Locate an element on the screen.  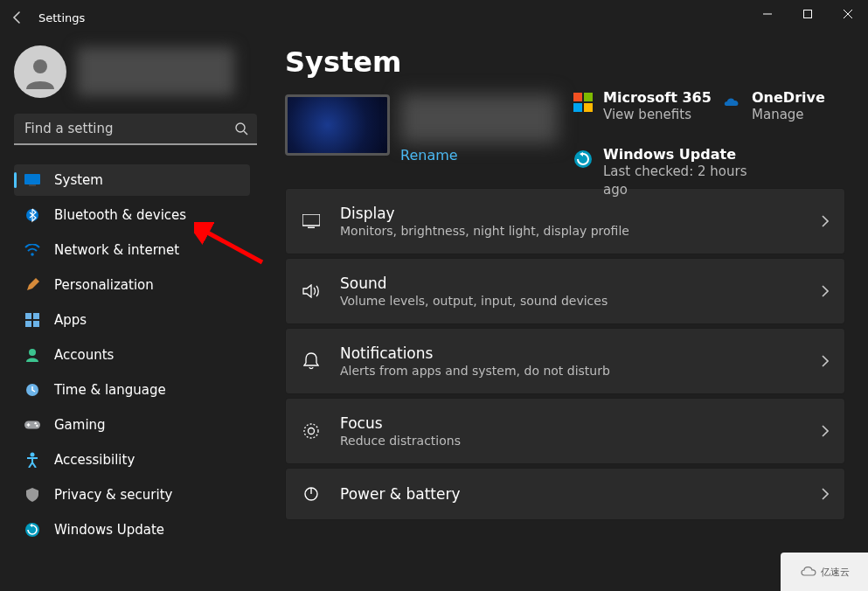
m365-title: Microsoft 365 is located at coordinates (657, 98).